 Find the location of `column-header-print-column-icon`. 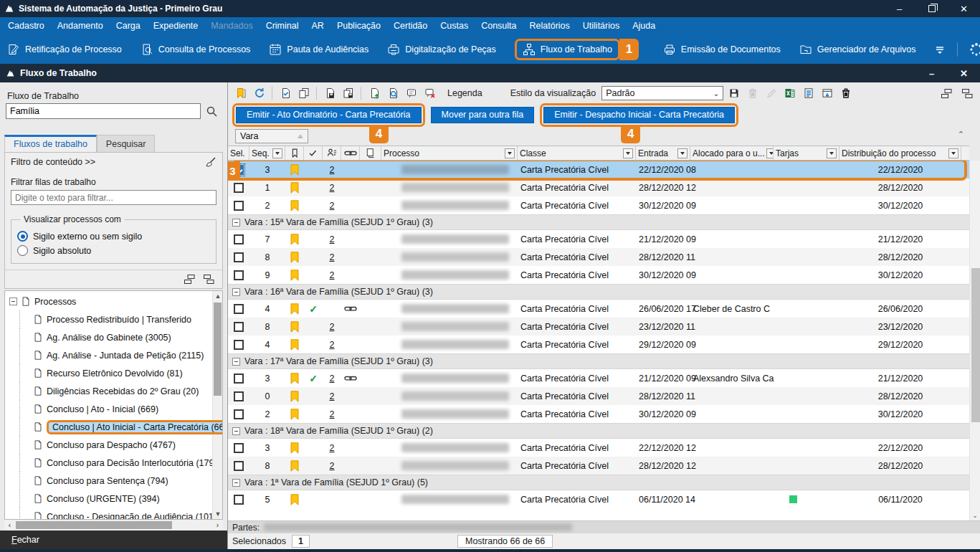

column-header-print-column-icon is located at coordinates (371, 153).